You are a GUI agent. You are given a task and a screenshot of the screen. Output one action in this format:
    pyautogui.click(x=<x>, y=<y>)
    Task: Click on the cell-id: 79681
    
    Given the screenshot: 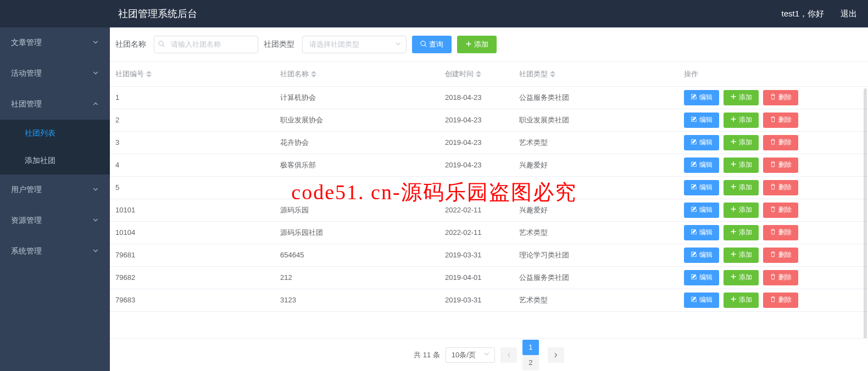 What is the action you would take?
    pyautogui.click(x=192, y=255)
    